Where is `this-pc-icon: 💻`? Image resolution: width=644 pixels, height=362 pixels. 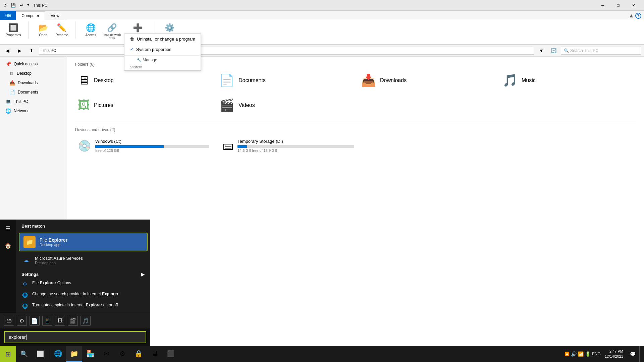
this-pc-icon: 💻 is located at coordinates (8, 102).